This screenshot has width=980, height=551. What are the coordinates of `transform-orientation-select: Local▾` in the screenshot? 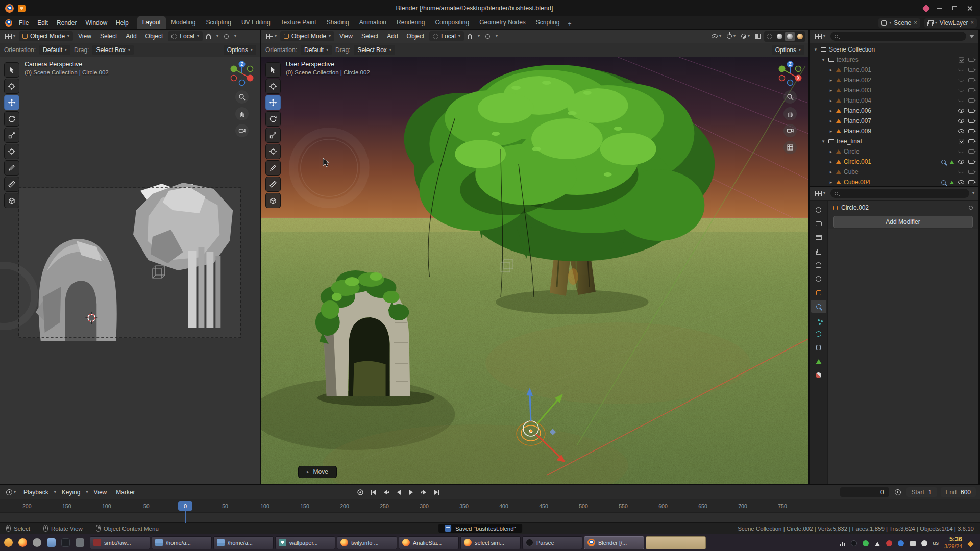 It's located at (447, 36).